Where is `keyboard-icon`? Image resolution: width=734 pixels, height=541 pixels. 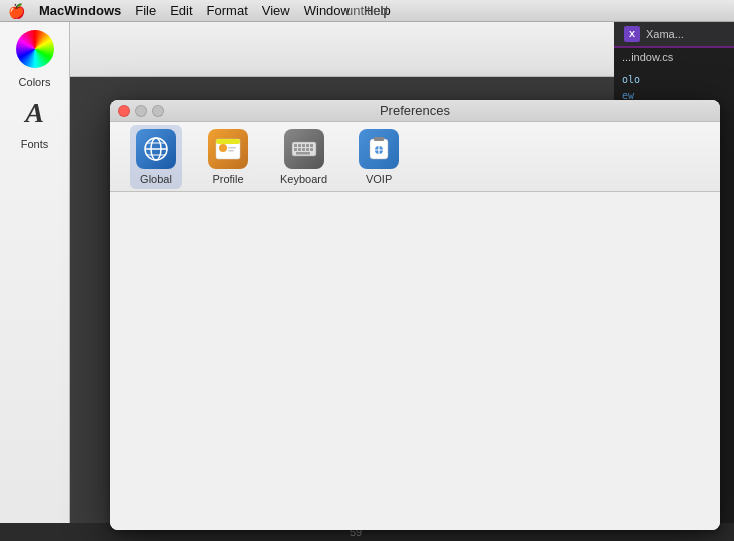
keyboard-icon is located at coordinates (304, 149).